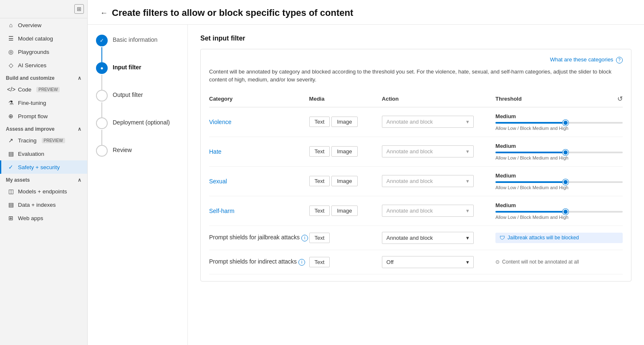  I want to click on step-review: Review, so click(138, 157).